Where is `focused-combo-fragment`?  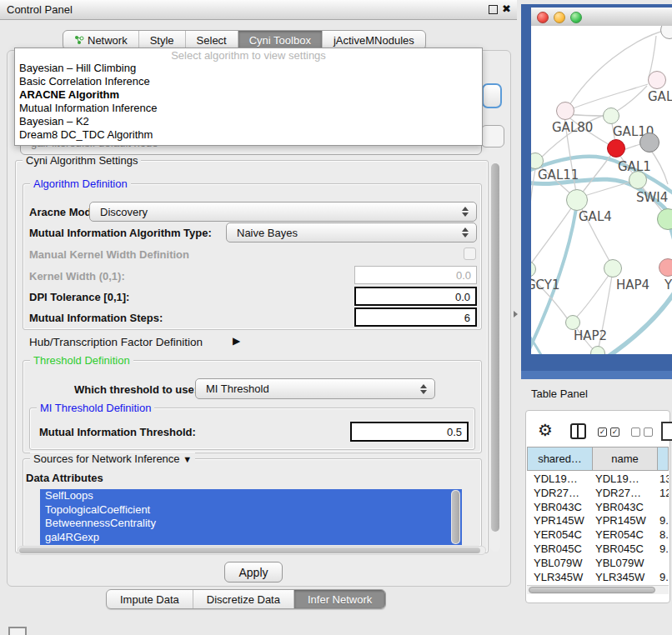
focused-combo-fragment is located at coordinates (492, 96).